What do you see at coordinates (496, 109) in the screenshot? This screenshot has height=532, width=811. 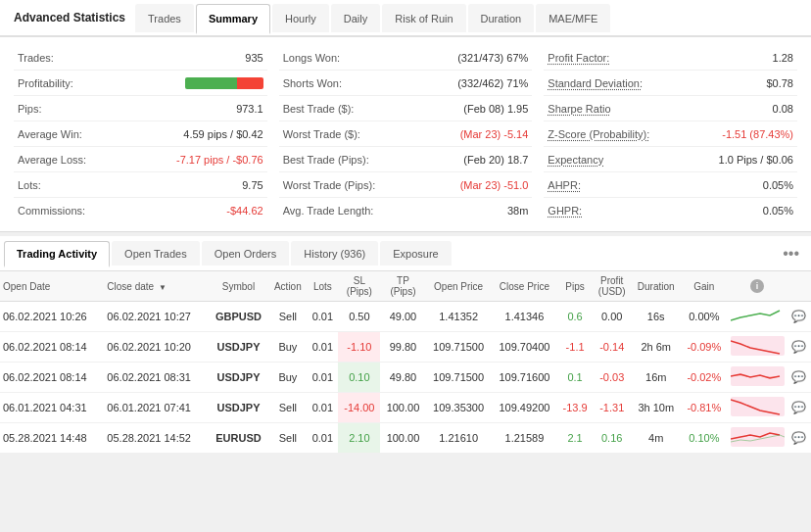 I see `stat-best-trade-usd-value: (Feb 08) 1.95` at bounding box center [496, 109].